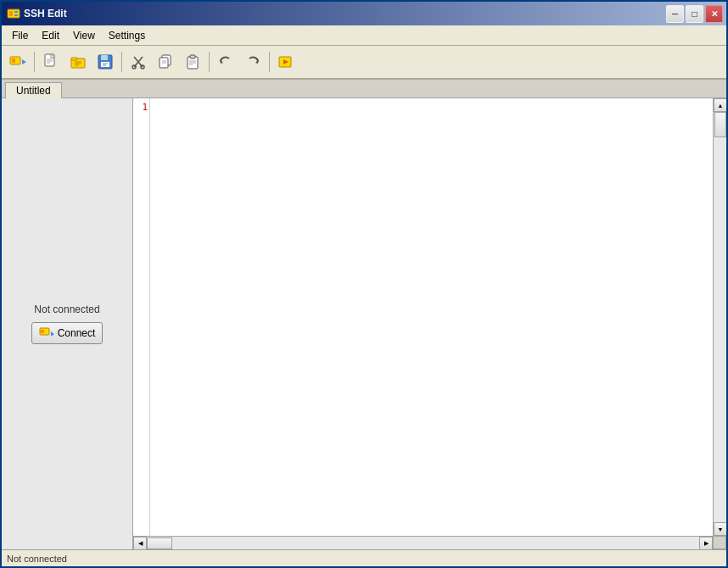 Image resolution: width=728 pixels, height=568 pixels. I want to click on title-bar-left: SSH Edit, so click(37, 14).